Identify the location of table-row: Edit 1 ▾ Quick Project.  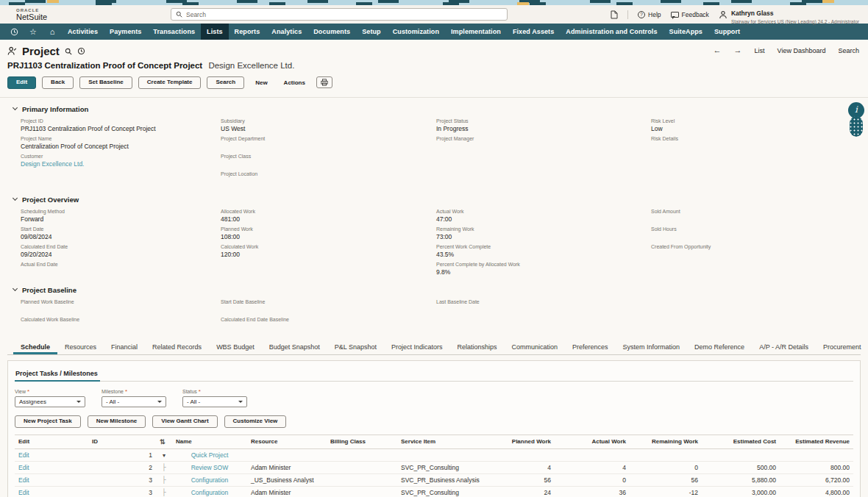
(434, 454).